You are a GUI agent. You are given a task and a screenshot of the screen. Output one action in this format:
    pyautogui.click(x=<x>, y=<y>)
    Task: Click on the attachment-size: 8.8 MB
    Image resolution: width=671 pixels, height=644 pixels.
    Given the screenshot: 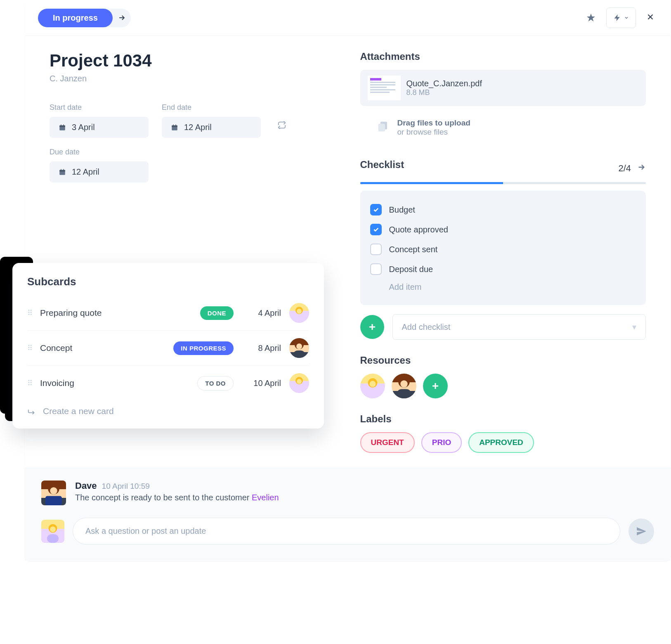 What is the action you would take?
    pyautogui.click(x=444, y=92)
    